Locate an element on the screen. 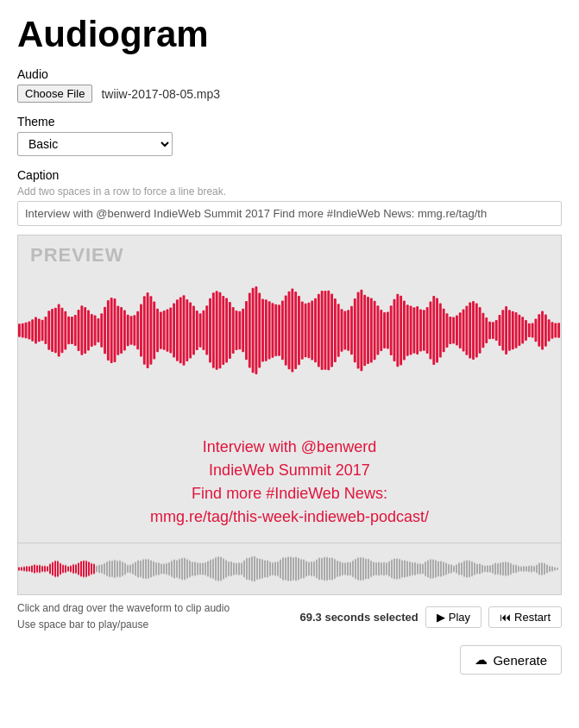 This screenshot has height=728, width=579. play-button: ▶ Play is located at coordinates (454, 618).